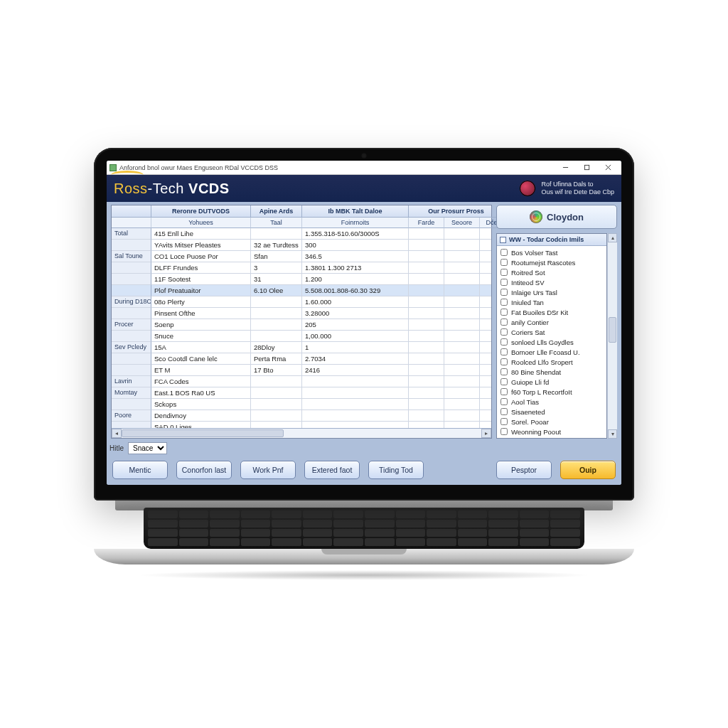 Image resolution: width=728 pixels, height=728 pixels. Describe the element at coordinates (201, 325) in the screenshot. I see `table-cell: Soenp` at that location.